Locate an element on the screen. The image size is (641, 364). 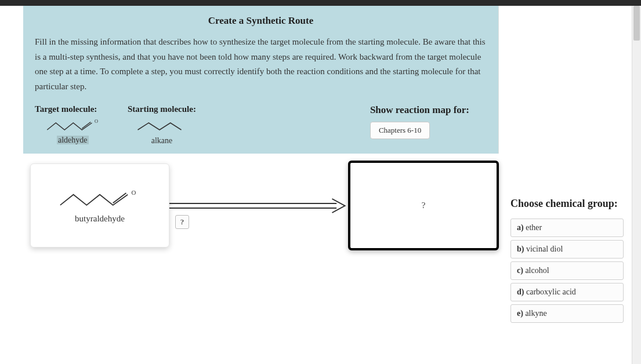
reaction-map-block: Show reaction map for: Chapters 6-10 is located at coordinates (428, 122).